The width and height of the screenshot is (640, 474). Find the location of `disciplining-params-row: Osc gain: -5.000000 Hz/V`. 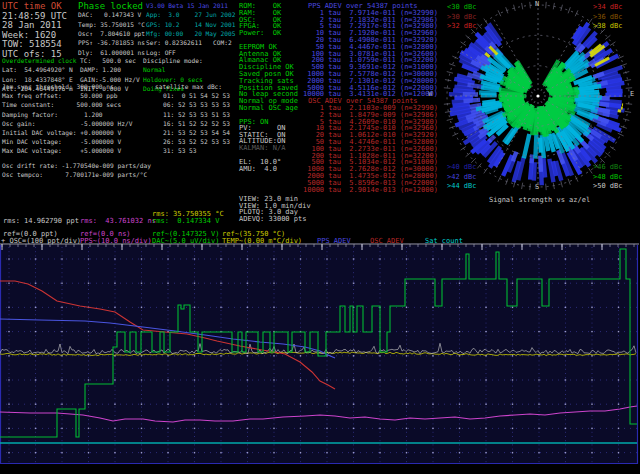

disciplining-params-row: Osc gain: -5.000000 Hz/V is located at coordinates (67, 124).